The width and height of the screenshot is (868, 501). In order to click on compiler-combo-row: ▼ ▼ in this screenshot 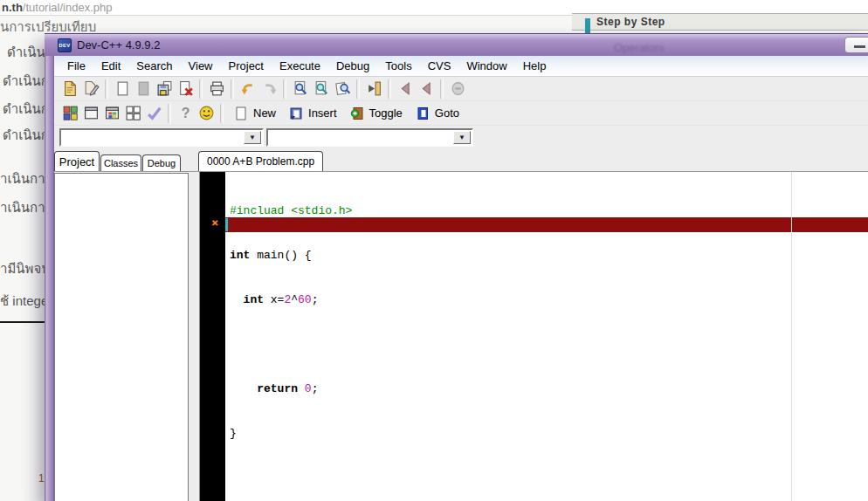, I will do `click(461, 138)`.